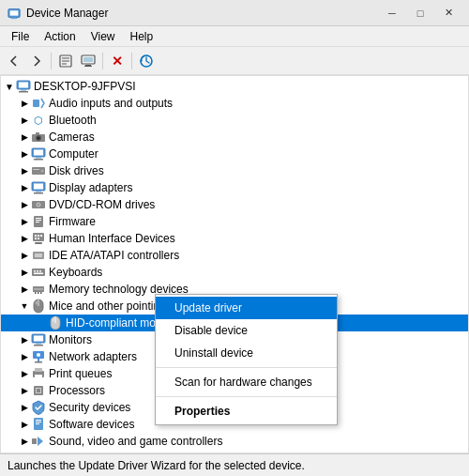 Image resolution: width=469 pixels, height=476 pixels. What do you see at coordinates (92, 357) in the screenshot?
I see `network-label: Network adapters` at bounding box center [92, 357].